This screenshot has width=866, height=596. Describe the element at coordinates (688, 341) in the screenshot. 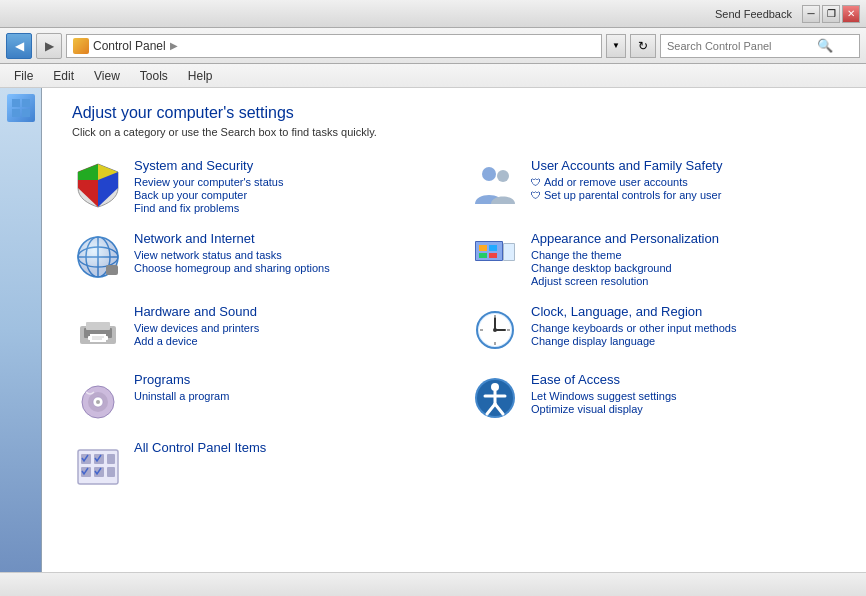

I see `clock-link-2: Change display language` at that location.